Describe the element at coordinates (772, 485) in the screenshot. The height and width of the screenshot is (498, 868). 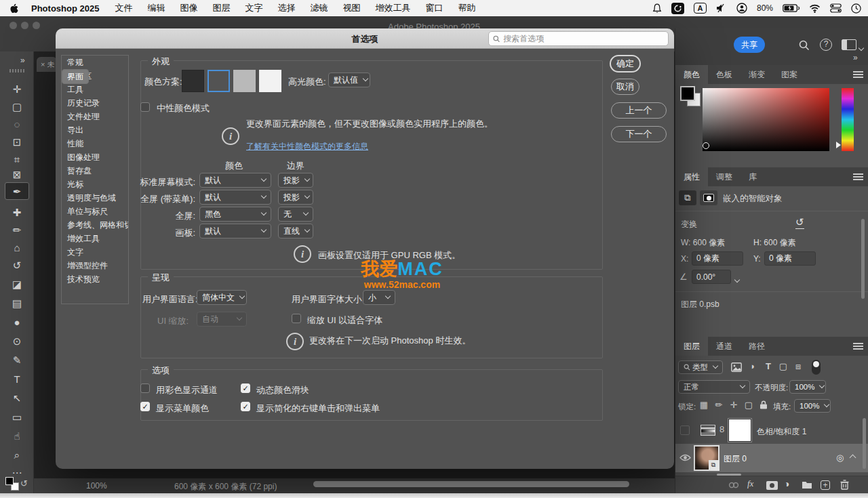
I see `add-mask-icon` at that location.